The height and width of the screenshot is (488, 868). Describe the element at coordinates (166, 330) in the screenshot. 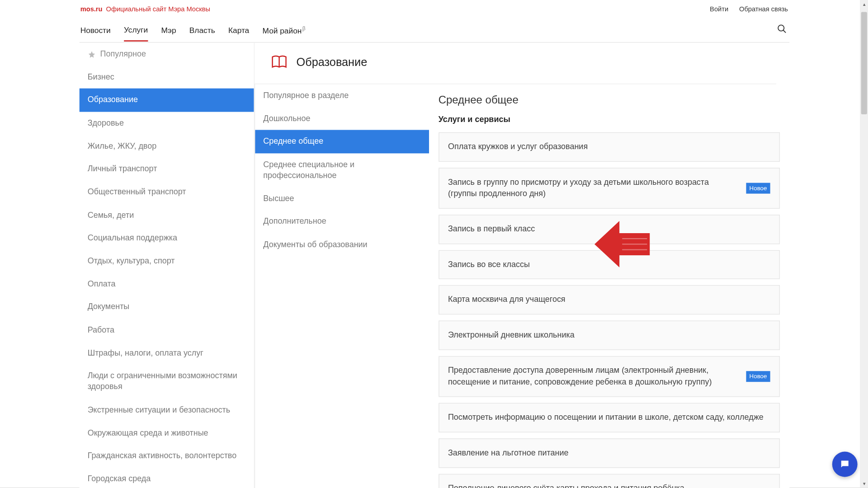

I see `sidebar-item: Работа` at that location.